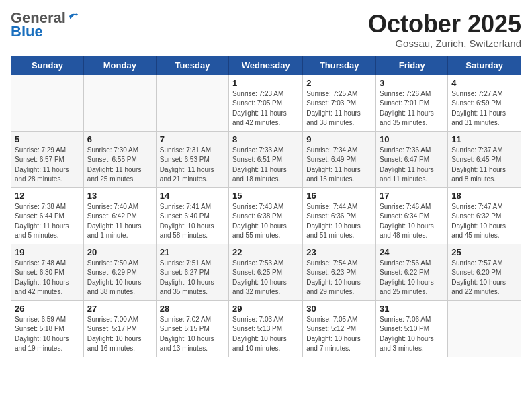 This screenshot has width=532, height=411. I want to click on day-info: Sunrise: 7:31 AMSunset: 6:53 PMDaylight:…, so click(192, 165).